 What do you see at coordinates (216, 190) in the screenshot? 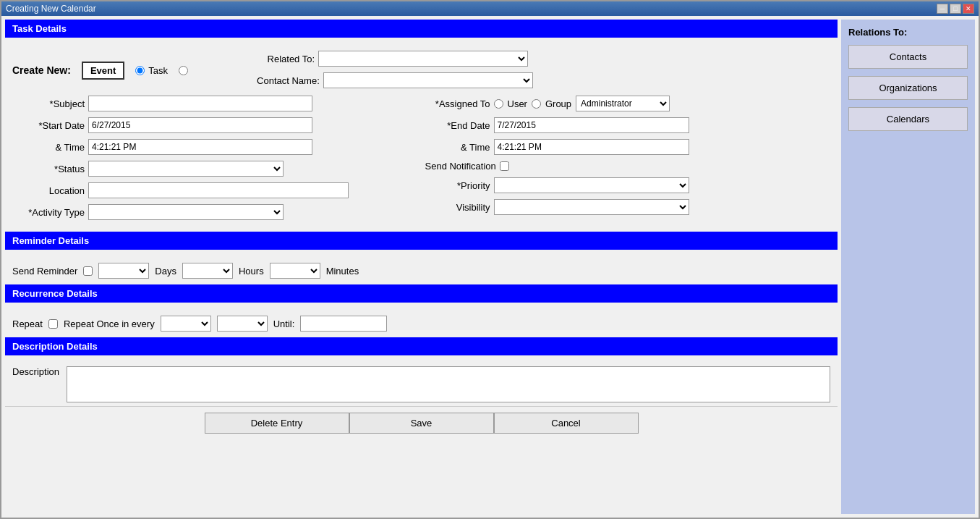
I see `location-row: Location` at bounding box center [216, 190].